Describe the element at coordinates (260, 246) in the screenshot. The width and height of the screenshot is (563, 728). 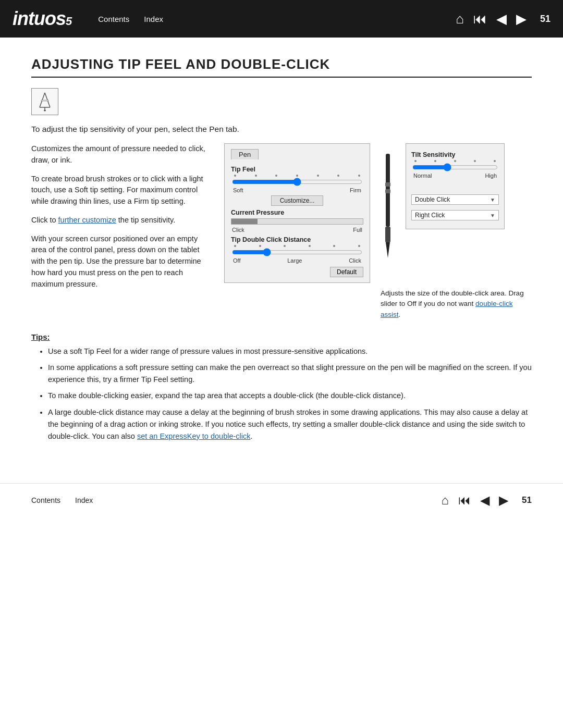
I see `dcd-dot2` at that location.